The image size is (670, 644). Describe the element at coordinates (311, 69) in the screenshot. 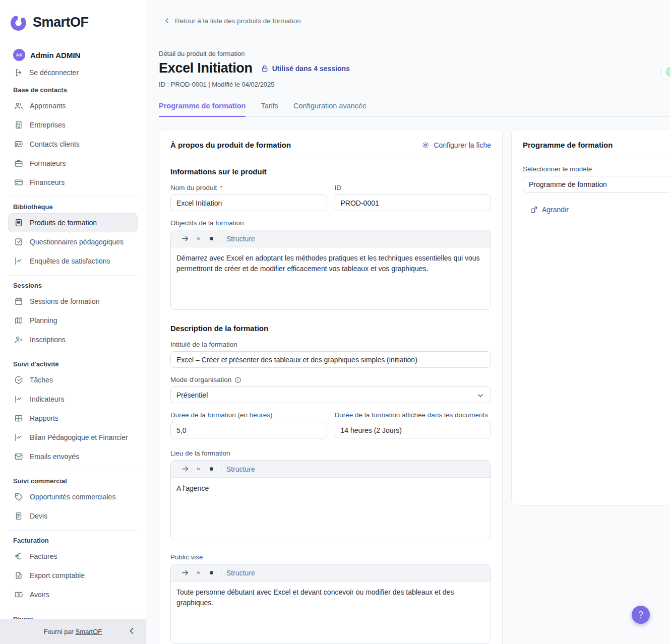

I see `usage-label: Utilisé dans 4 sessions` at that location.